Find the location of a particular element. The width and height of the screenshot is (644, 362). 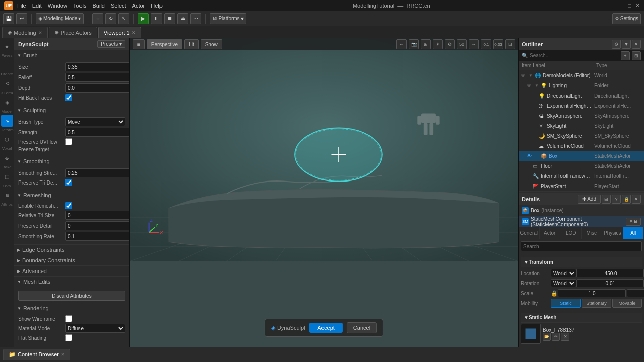

vp-num1: 50 is located at coordinates (462, 44).